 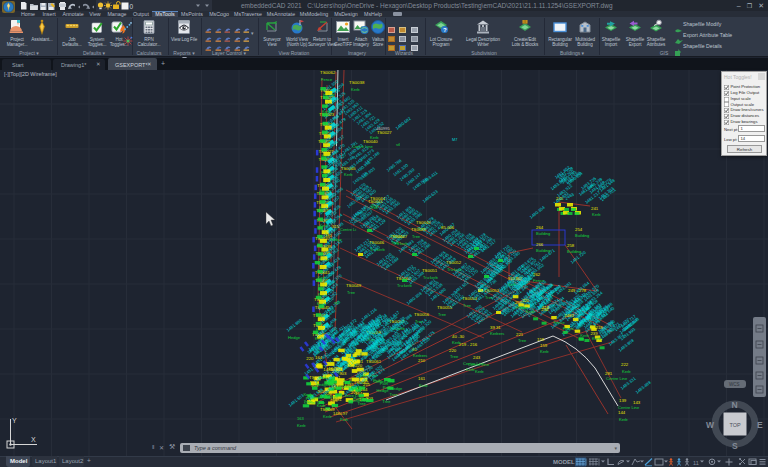 What do you see at coordinates (564, 462) in the screenshot?
I see `svg-text: MODEL` at bounding box center [564, 462].